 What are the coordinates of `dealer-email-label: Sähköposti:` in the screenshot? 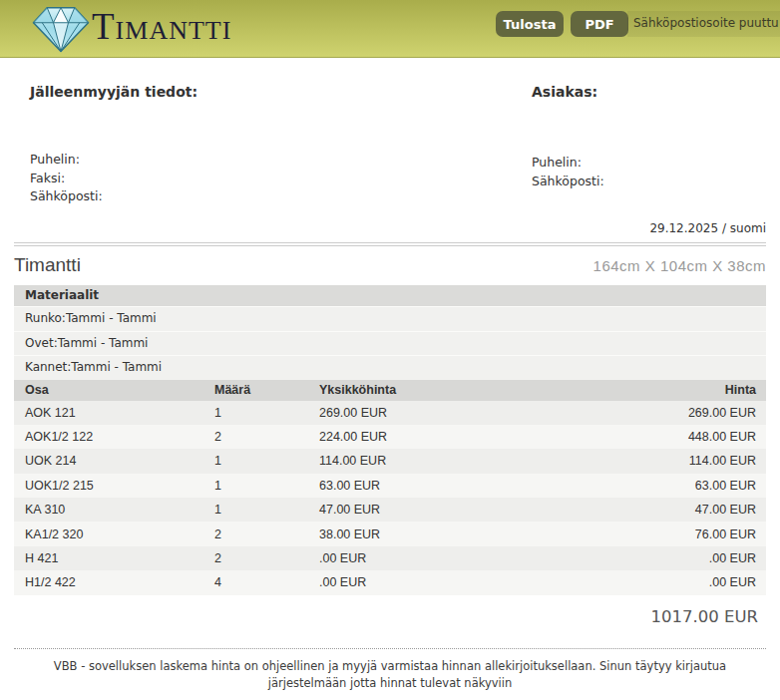 It's located at (66, 197).